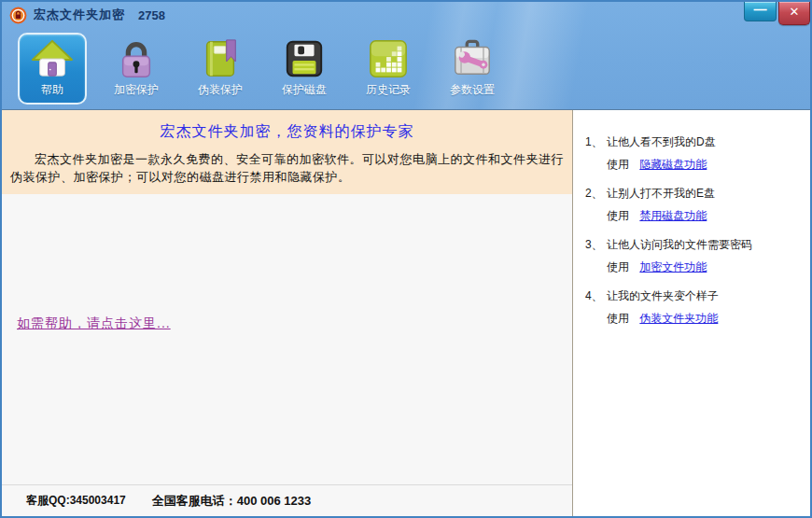  What do you see at coordinates (794, 13) in the screenshot?
I see `close-button: ✕` at bounding box center [794, 13].